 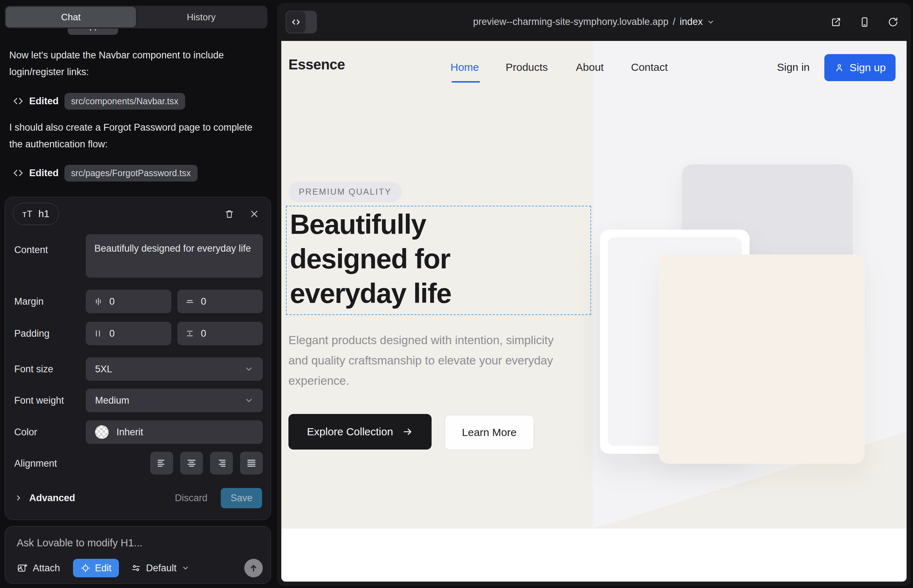 What do you see at coordinates (649, 67) in the screenshot?
I see `nav-link-contact: Contact` at bounding box center [649, 67].